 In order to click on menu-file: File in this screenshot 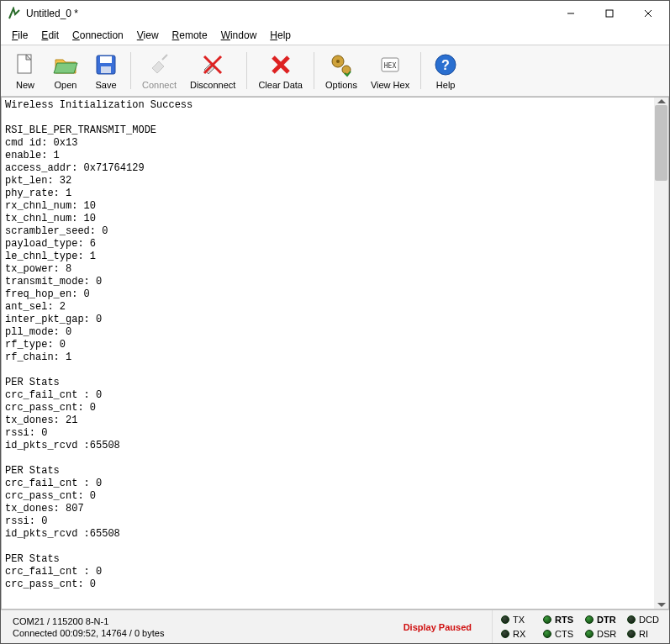, I will do `click(20, 35)`.